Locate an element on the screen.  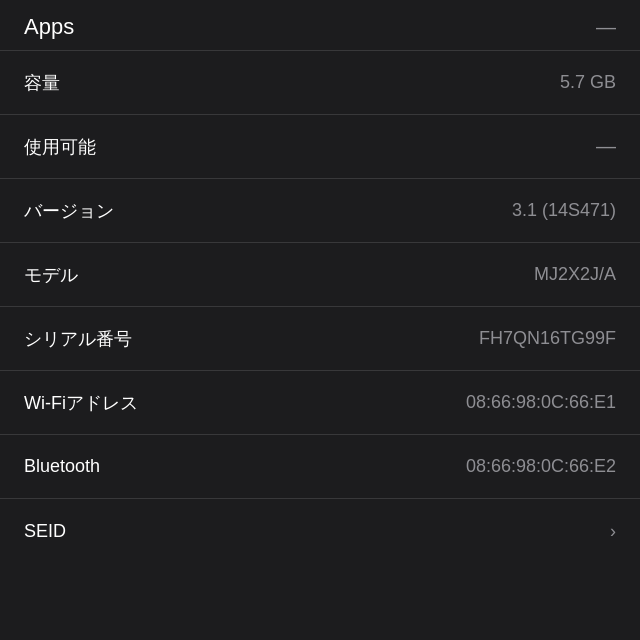
label-version: バージョン is located at coordinates (69, 211).